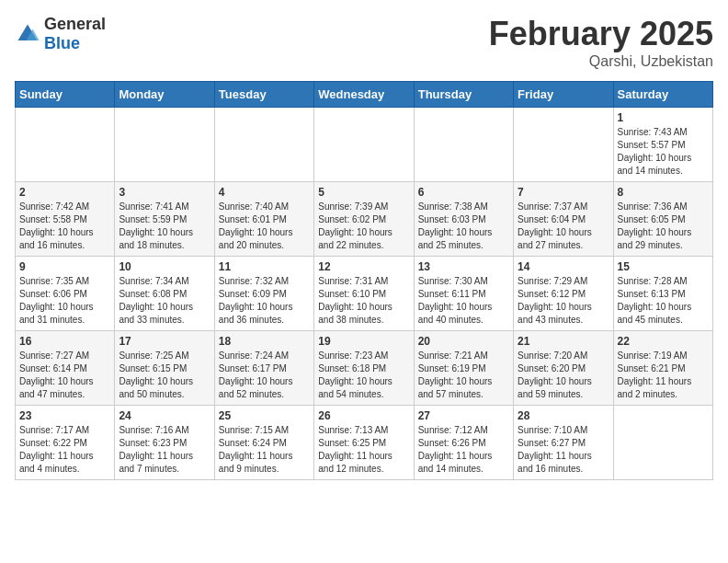 The width and height of the screenshot is (728, 563). What do you see at coordinates (463, 267) in the screenshot?
I see `day-number: 13` at bounding box center [463, 267].